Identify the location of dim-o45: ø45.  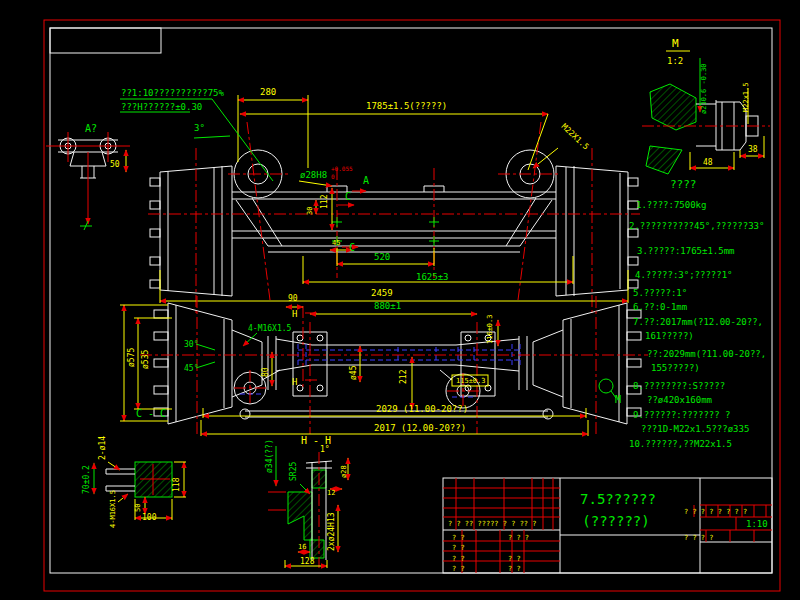
(354, 372).